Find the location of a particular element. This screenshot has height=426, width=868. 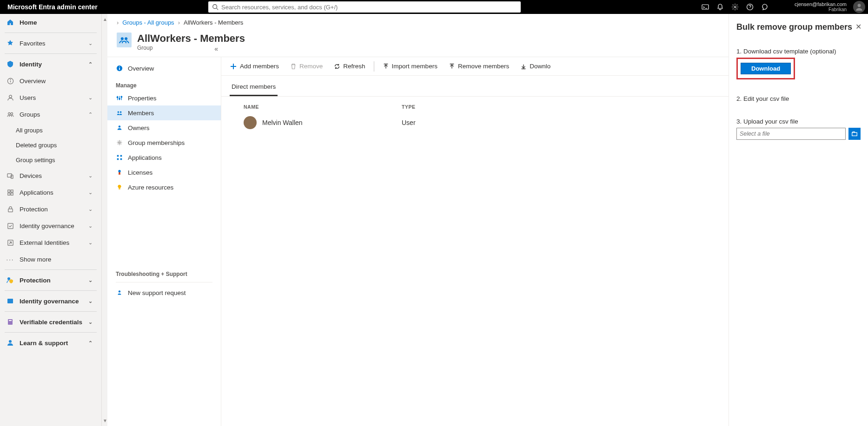

global-search is located at coordinates (364, 7).